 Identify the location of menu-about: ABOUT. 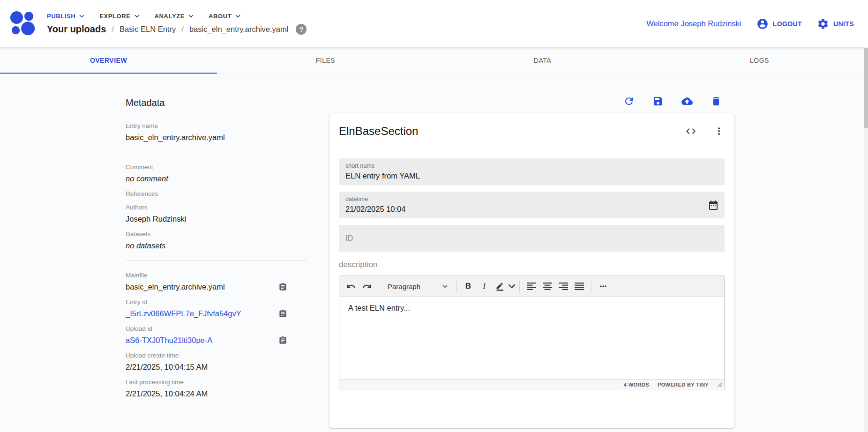
(224, 16).